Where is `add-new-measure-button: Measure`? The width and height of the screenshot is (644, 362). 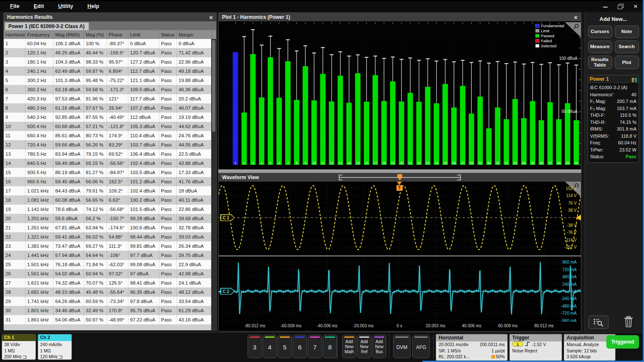
add-new-measure-button: Measure is located at coordinates (600, 47).